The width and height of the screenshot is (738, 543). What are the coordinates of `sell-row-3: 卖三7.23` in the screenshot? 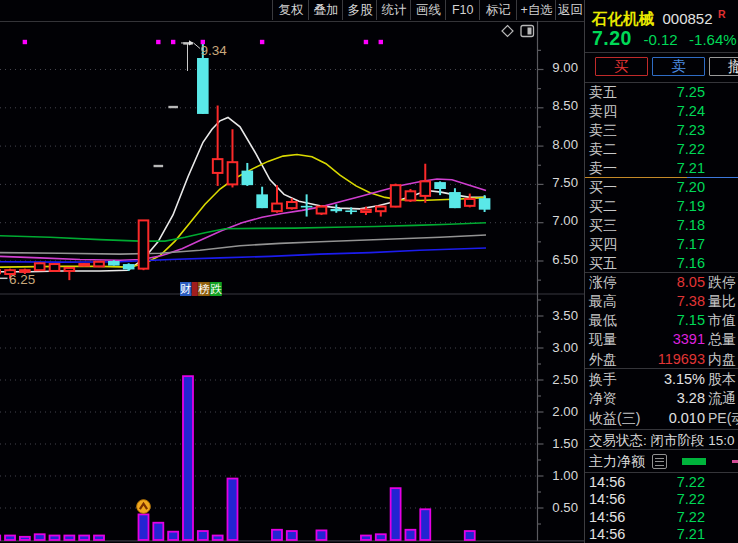 It's located at (662, 130).